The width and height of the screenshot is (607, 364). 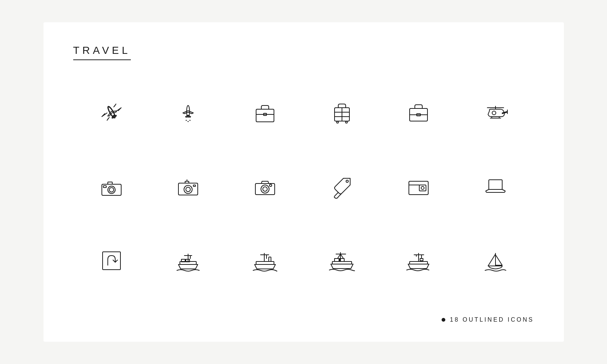 What do you see at coordinates (304, 51) in the screenshot?
I see `page-title: TRAVEL` at bounding box center [304, 51].